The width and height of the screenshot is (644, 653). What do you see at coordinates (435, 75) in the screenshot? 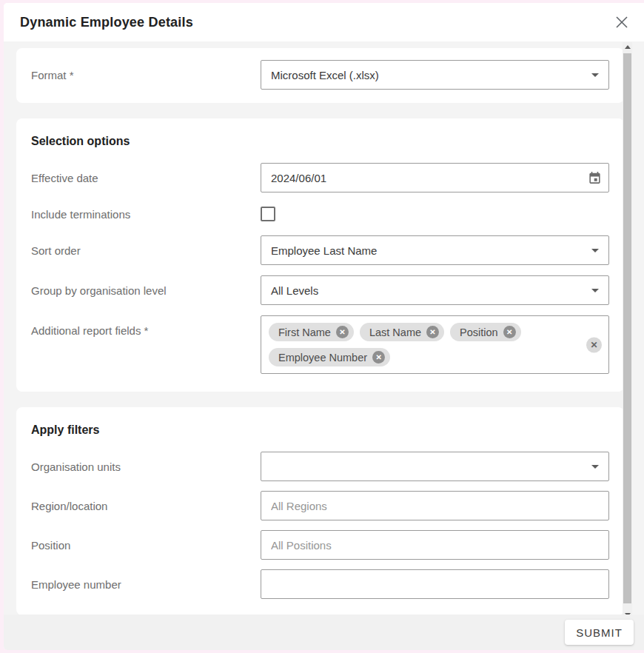
I see `format-select: Microsoft Excel (.xlsx)` at bounding box center [435, 75].